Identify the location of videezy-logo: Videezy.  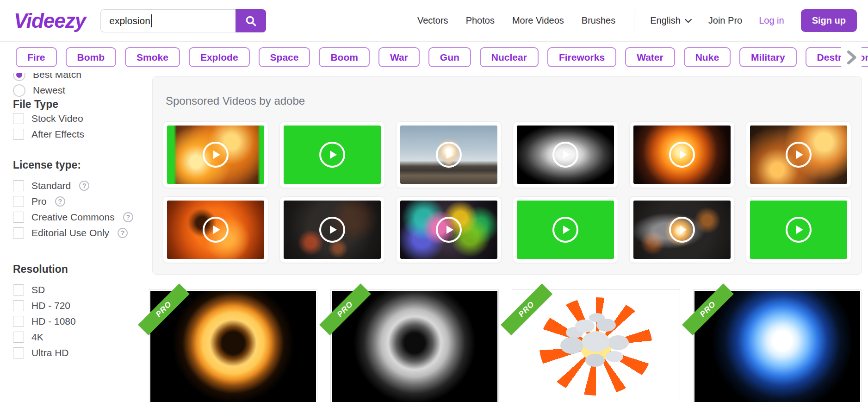
(50, 21).